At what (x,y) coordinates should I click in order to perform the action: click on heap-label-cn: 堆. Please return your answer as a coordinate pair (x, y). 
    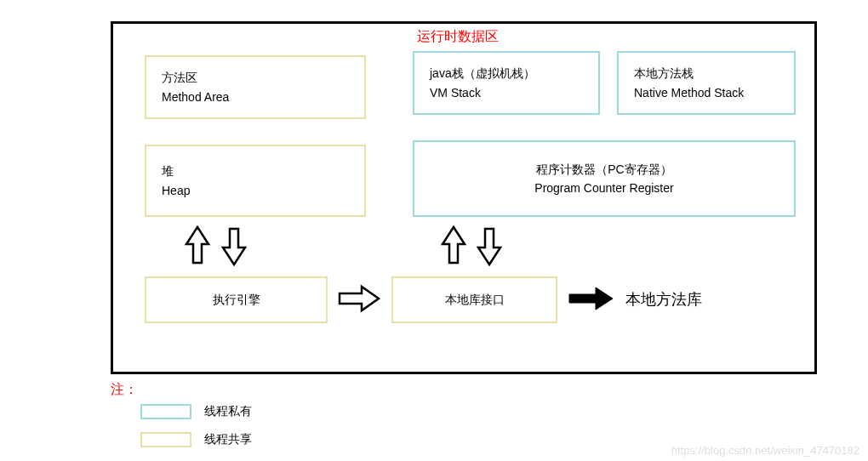
    Looking at the image, I should click on (255, 171).